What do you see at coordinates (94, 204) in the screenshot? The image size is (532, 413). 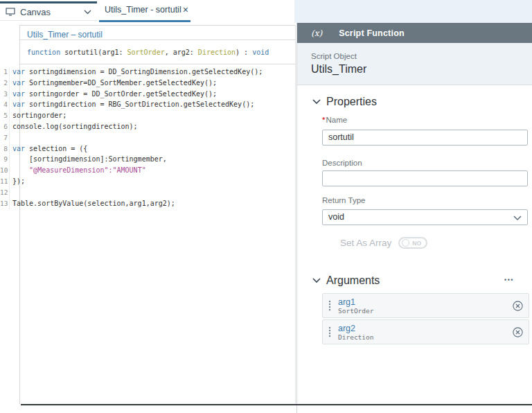 I see `code-token: Table.sortByValue(selection,arg1,arg2);` at bounding box center [94, 204].